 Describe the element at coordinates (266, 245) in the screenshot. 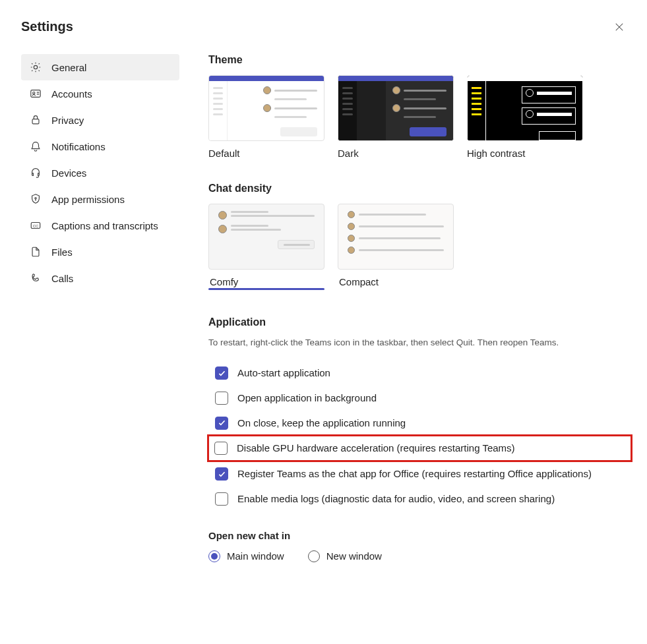

I see `density-option-comfy: Comfy` at that location.